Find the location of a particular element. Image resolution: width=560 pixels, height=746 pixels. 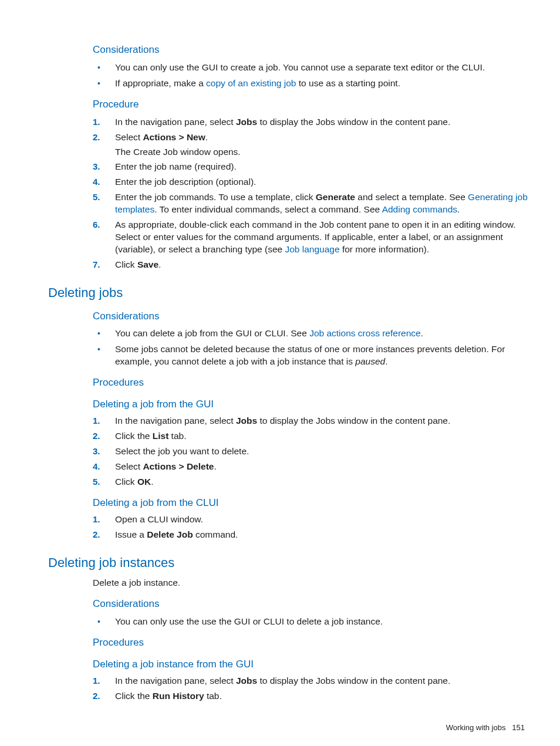

text: for more information). is located at coordinates (384, 249).